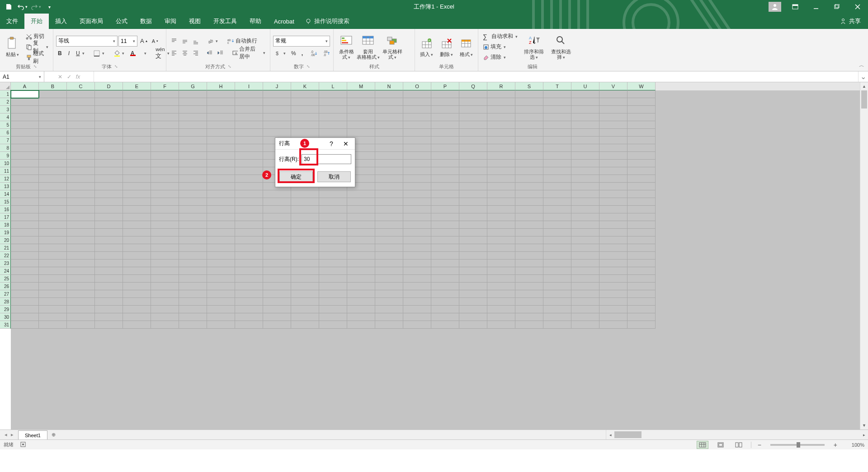  I want to click on undo-icon: ▾, so click(22, 7).